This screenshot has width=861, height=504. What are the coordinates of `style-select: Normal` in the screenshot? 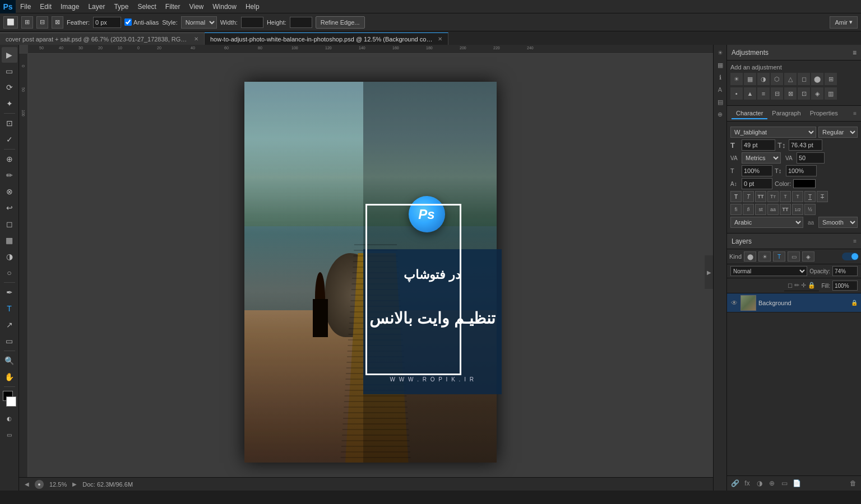 It's located at (199, 22).